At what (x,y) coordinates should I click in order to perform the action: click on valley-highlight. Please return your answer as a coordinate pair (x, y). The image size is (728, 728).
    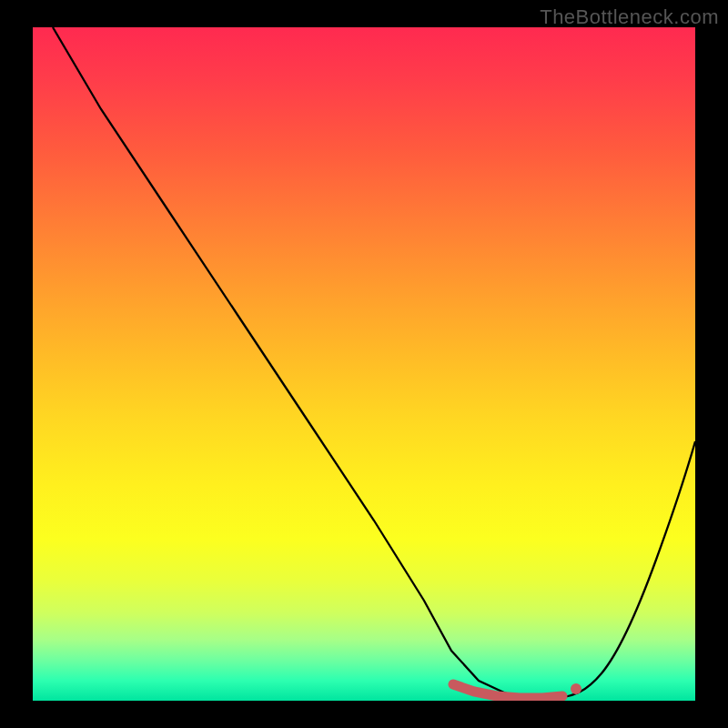
    Looking at the image, I should click on (508, 692).